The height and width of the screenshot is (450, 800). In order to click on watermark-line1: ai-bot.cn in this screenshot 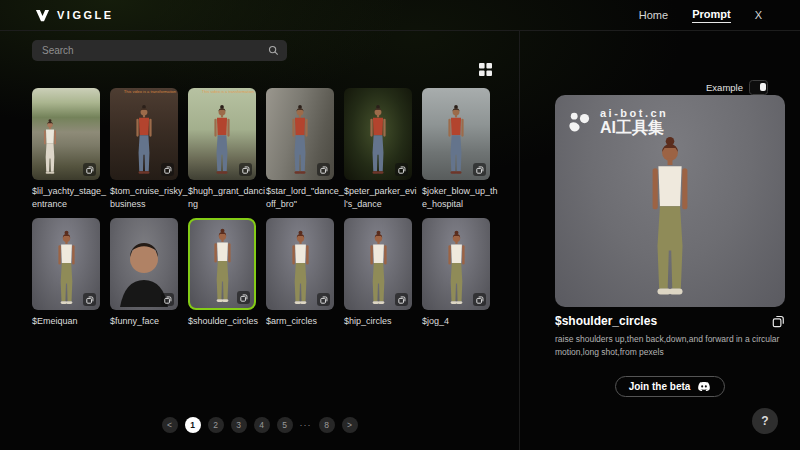, I will do `click(634, 113)`.